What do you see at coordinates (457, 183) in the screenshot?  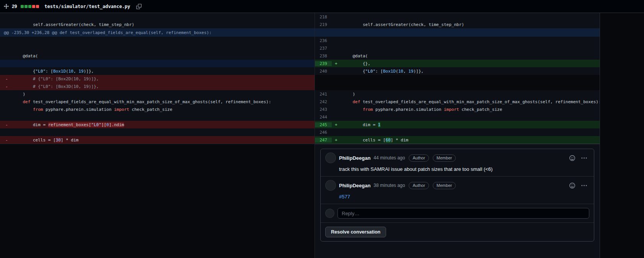 I see `comment-header: PhilipDeegan 38 minutes ago Author Membe…` at bounding box center [457, 183].